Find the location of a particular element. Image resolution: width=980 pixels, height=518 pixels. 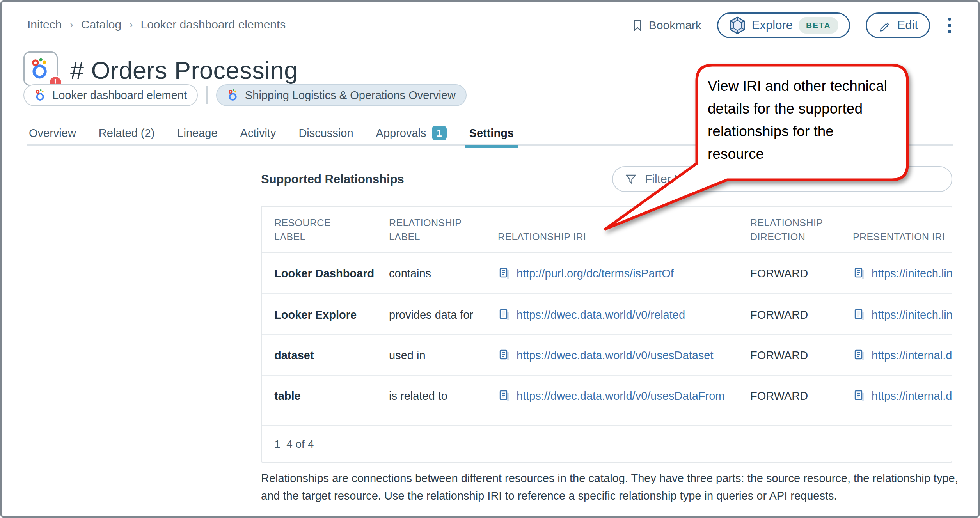

tab-label: Settings is located at coordinates (492, 133).